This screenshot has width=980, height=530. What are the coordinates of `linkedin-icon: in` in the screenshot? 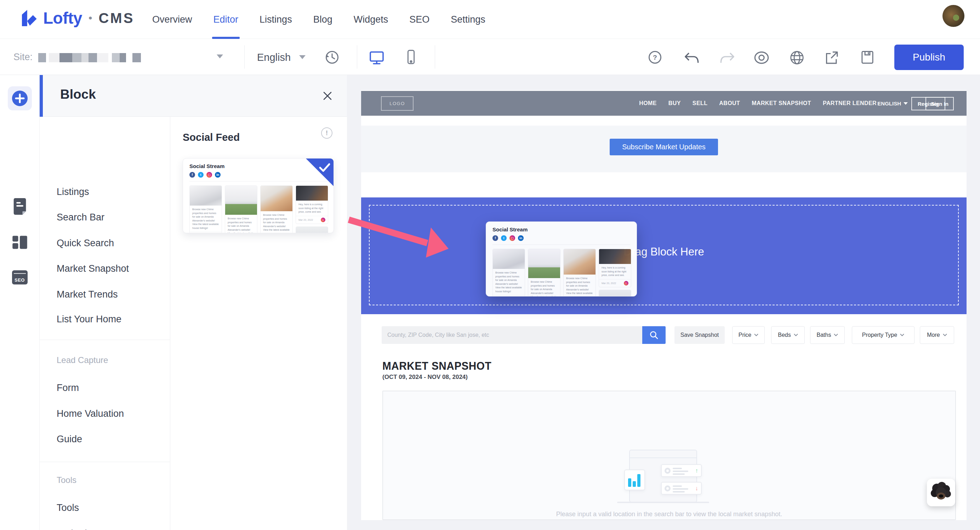 It's located at (218, 175).